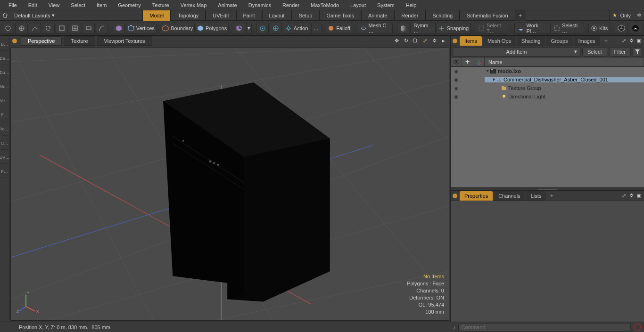 The image size is (644, 332). What do you see at coordinates (260, 5) in the screenshot?
I see `menu-dynamics: Dynamics` at bounding box center [260, 5].